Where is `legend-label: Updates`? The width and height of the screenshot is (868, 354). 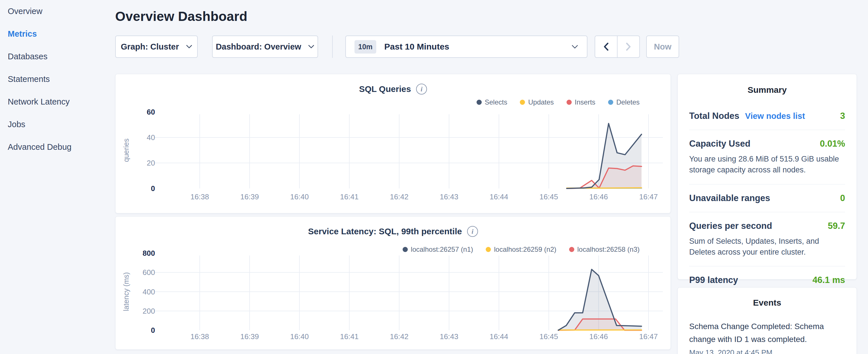 legend-label: Updates is located at coordinates (541, 102).